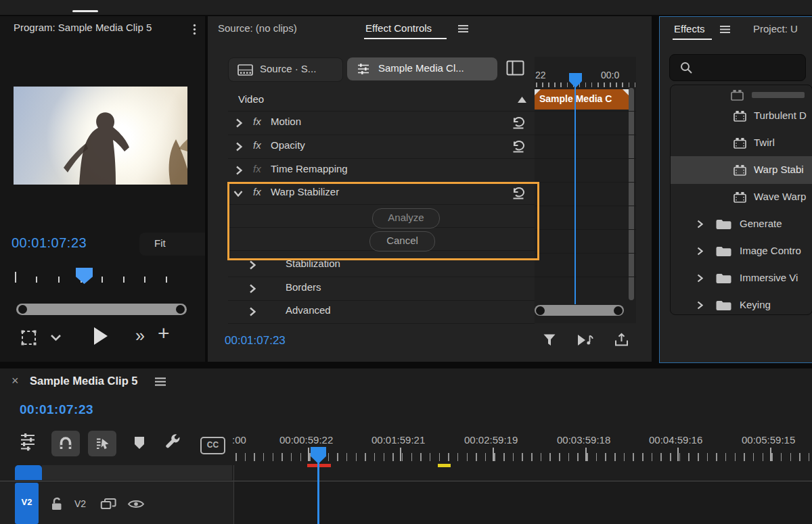  What do you see at coordinates (28, 338) in the screenshot?
I see `mask-marquee-icon` at bounding box center [28, 338].